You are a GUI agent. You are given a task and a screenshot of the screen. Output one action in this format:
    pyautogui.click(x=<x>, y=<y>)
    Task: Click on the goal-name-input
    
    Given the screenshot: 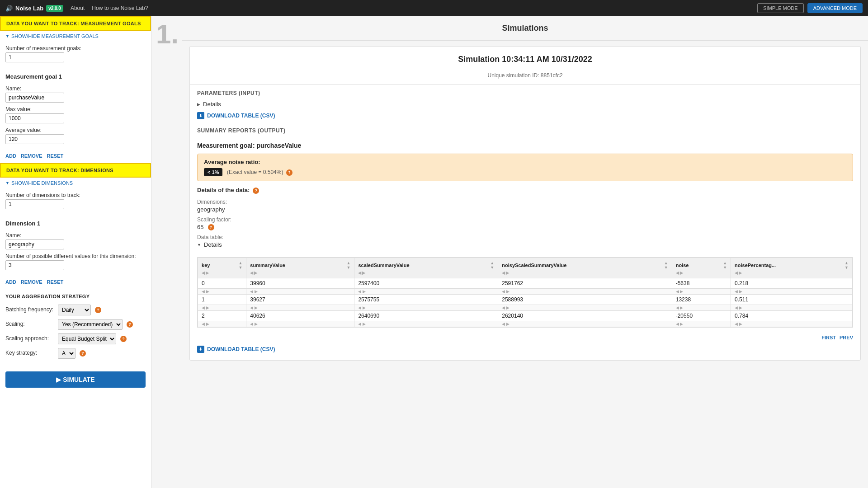 What is the action you would take?
    pyautogui.click(x=35, y=98)
    